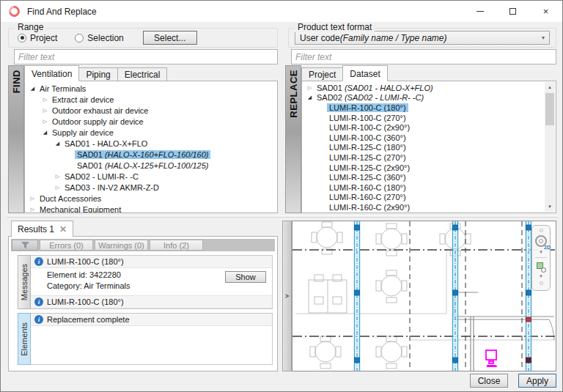  I want to click on tree-item: SAD01 - HALO-X+FLO, so click(151, 144).